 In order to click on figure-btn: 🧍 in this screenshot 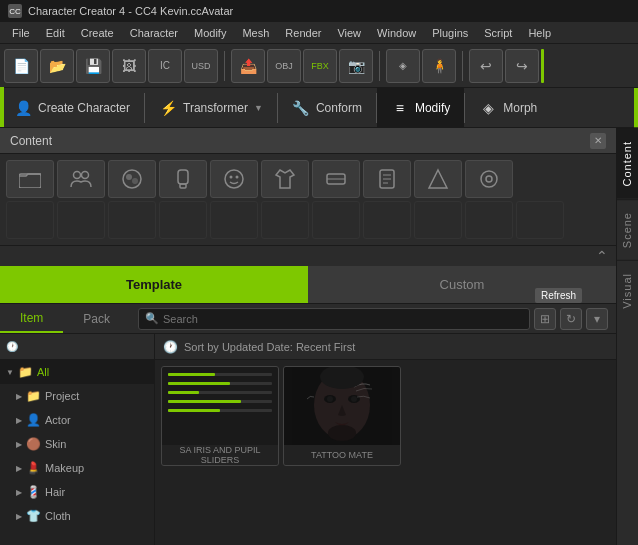, I will do `click(439, 66)`.